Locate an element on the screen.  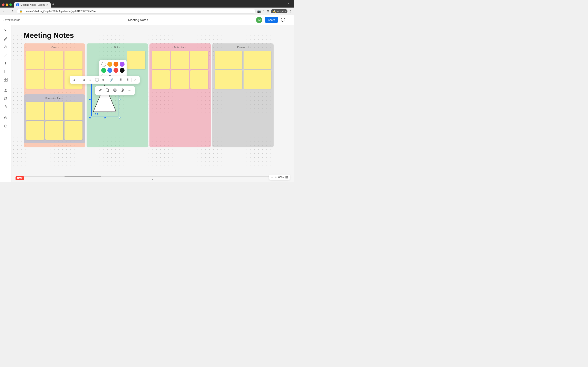
color-red is located at coordinates (116, 70).